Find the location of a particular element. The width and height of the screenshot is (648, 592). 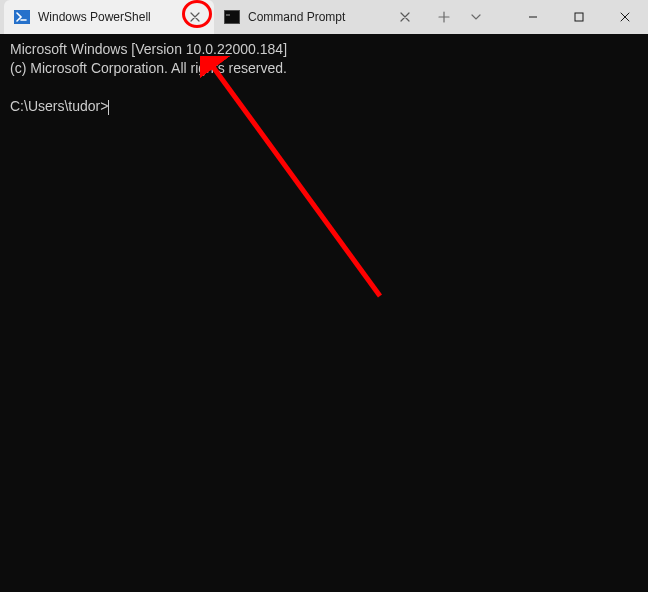

terminal-prompt: C:\Users\tudor> is located at coordinates (59, 106).